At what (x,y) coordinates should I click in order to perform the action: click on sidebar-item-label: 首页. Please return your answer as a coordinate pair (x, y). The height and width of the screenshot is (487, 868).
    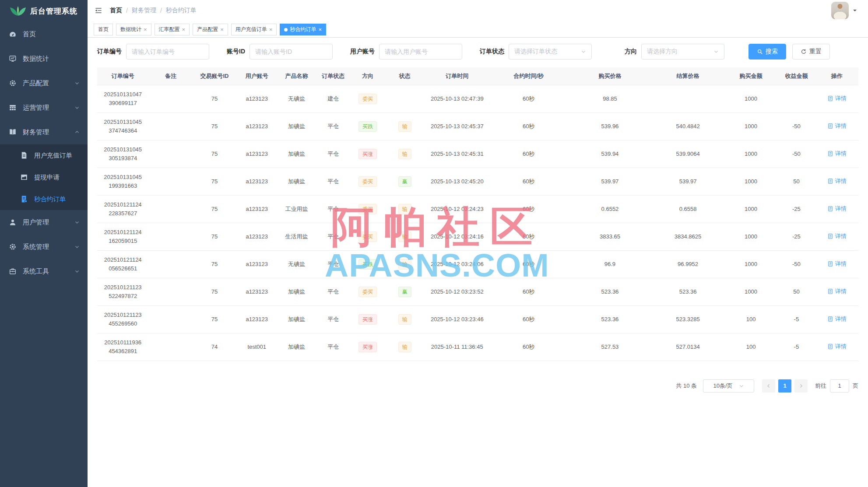
    Looking at the image, I should click on (29, 34).